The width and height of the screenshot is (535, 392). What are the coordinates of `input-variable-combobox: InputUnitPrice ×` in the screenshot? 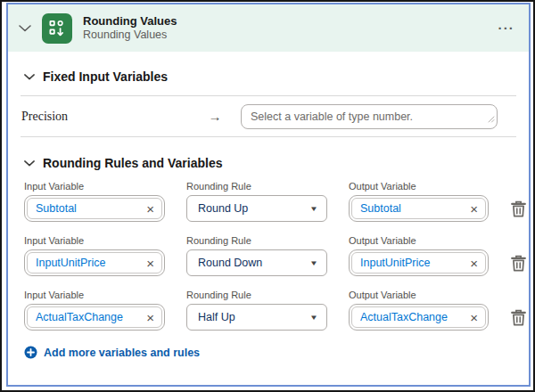 It's located at (95, 263).